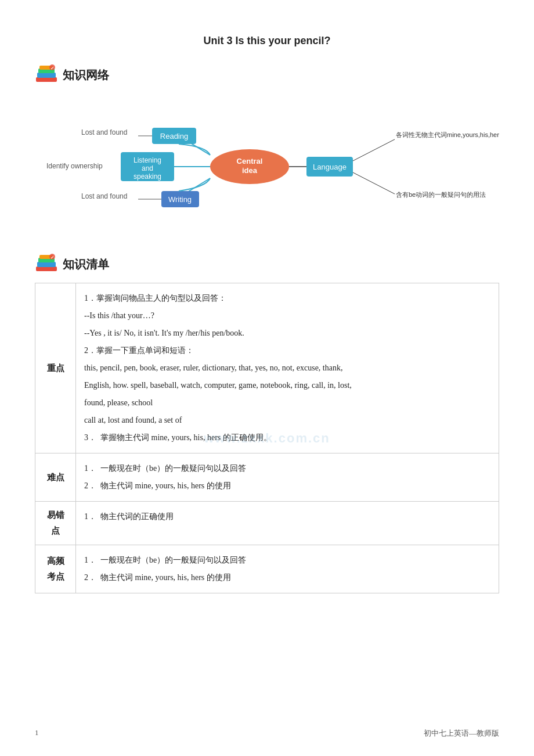  I want to click on table-row: 高频考点 1． 一般现在时（be）的一般疑问句以及回答 2． 物主代词 mine…, so click(267, 569).